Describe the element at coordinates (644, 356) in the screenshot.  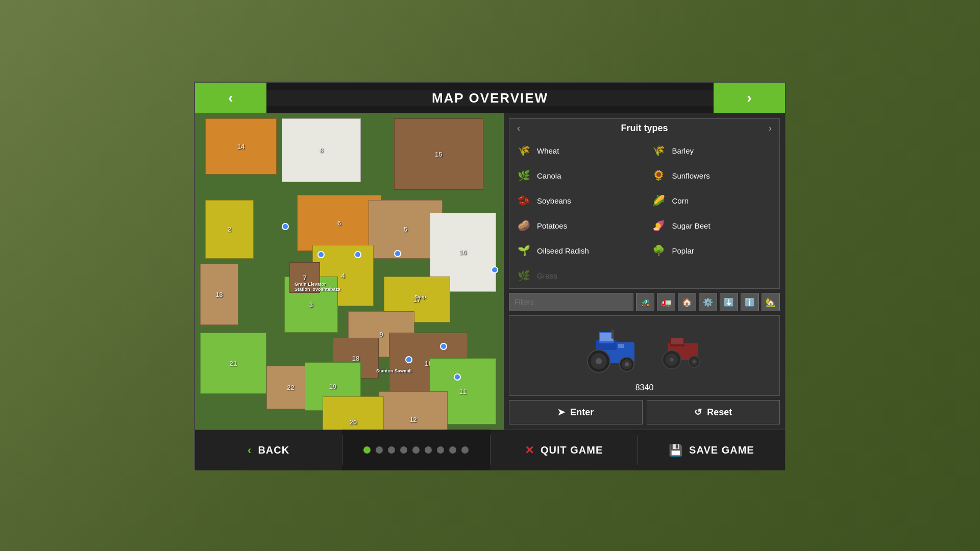
I see `vehicle-area: 8340` at that location.